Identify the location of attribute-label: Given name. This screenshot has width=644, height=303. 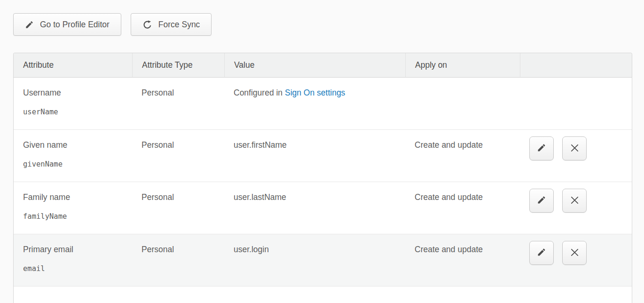
(75, 145).